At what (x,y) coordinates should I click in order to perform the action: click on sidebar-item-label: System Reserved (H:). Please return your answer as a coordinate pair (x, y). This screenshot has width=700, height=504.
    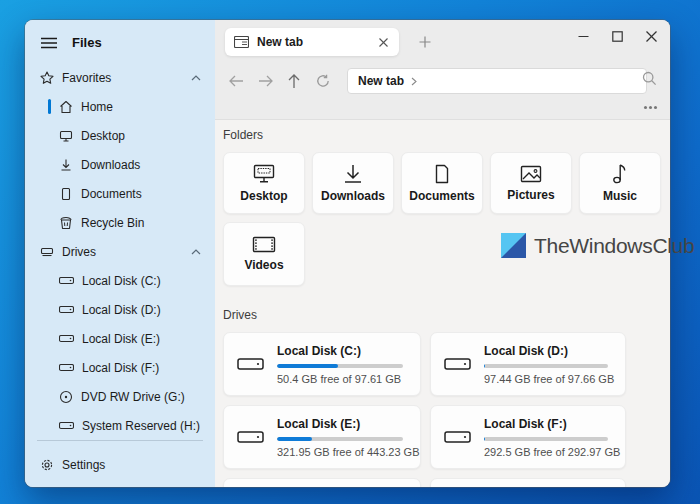
    Looking at the image, I should click on (141, 426).